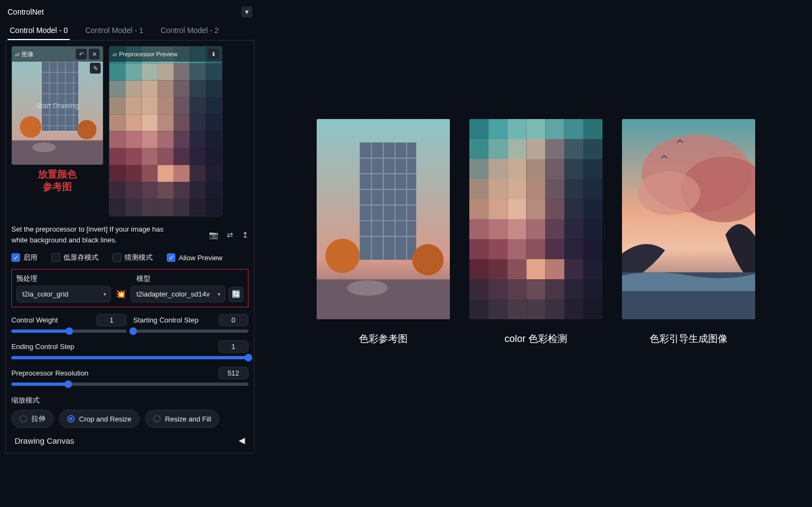  I want to click on control-weight-value: 1, so click(112, 320).